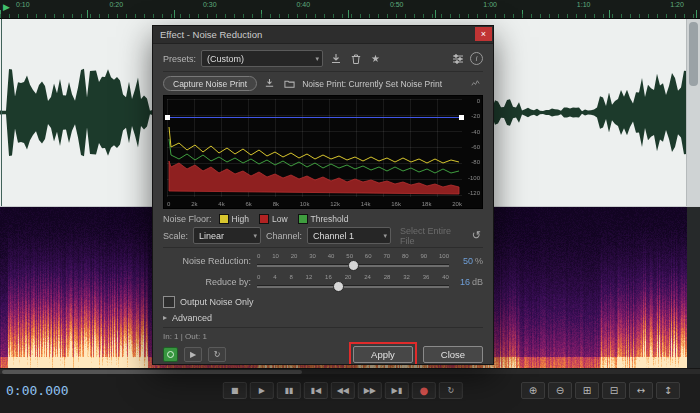  I want to click on ruler-time-label: 0:50, so click(397, 4).